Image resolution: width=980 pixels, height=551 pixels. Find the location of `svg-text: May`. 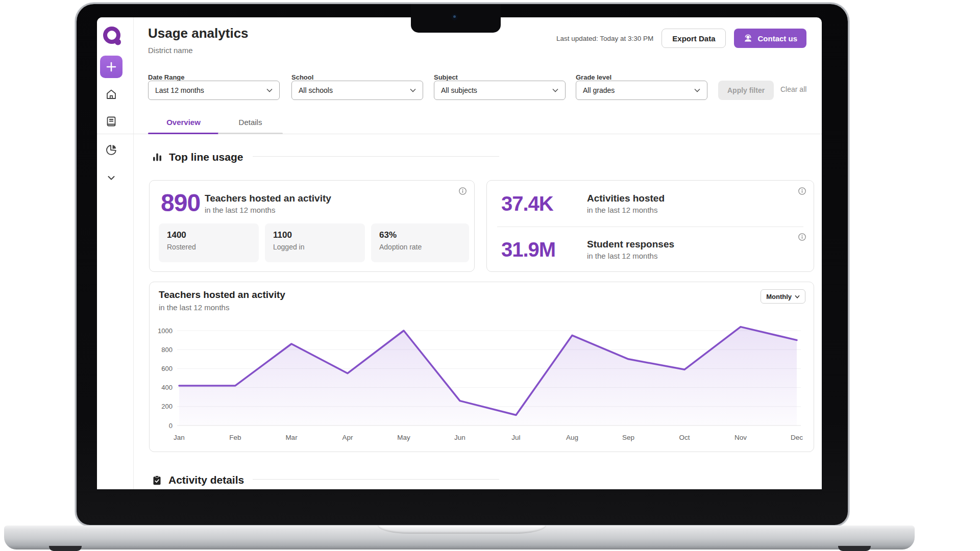

svg-text: May is located at coordinates (404, 438).